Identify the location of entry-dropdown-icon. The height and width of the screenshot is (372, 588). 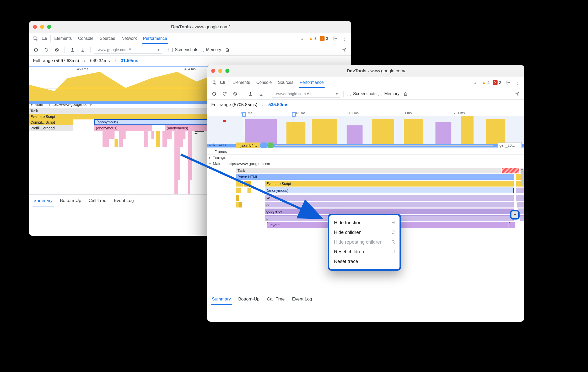
(515, 215).